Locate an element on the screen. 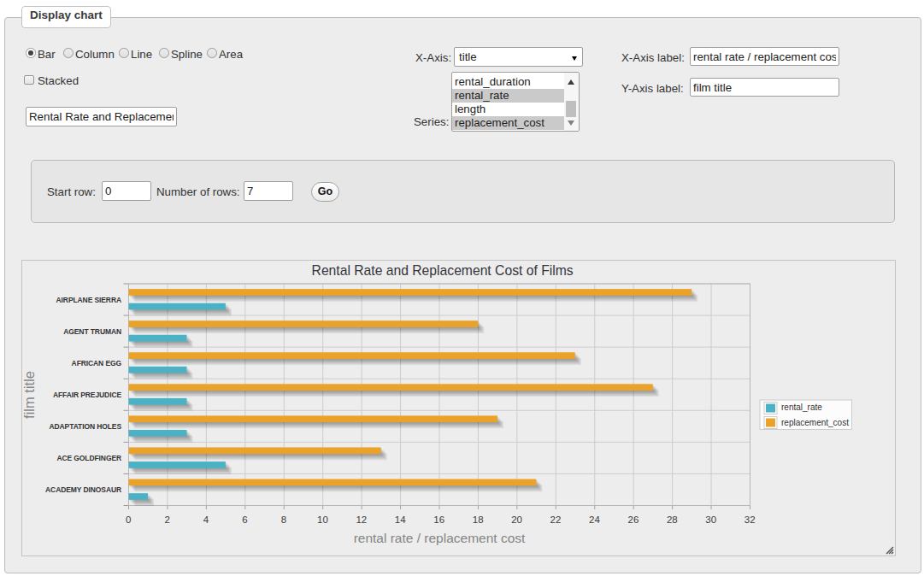 The image size is (924, 582). svg-text: 10 is located at coordinates (323, 520).